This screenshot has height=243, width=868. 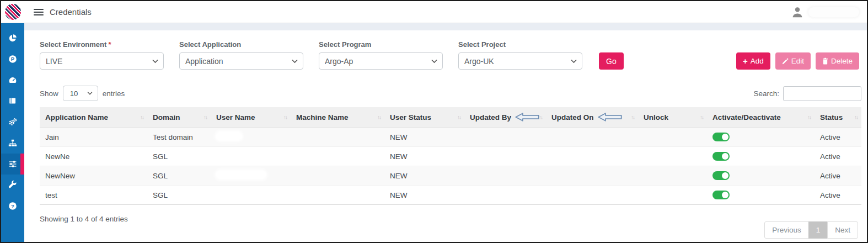 What do you see at coordinates (101, 61) in the screenshot?
I see `environment-select: LIVE` at bounding box center [101, 61].